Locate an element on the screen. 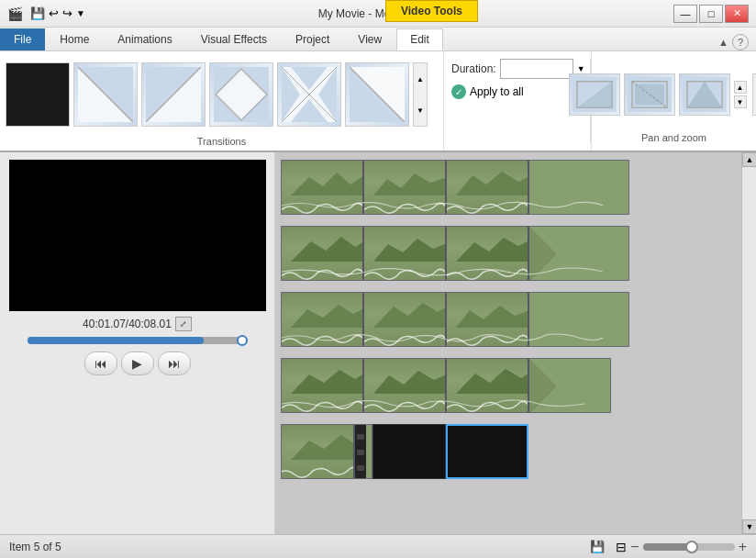 Image resolution: width=756 pixels, height=558 pixels. transition-items: ▲ ▼ is located at coordinates (222, 95).